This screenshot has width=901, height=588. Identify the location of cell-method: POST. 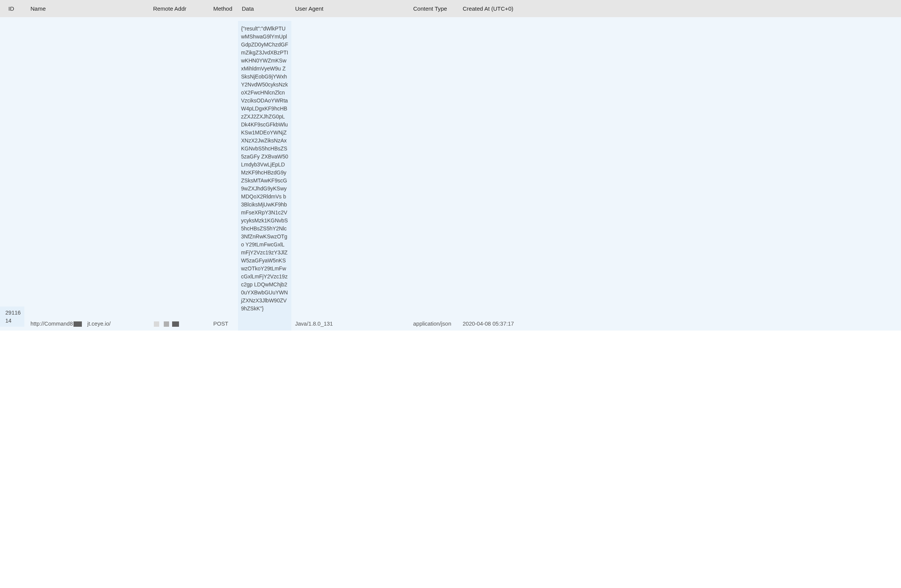
(224, 324).